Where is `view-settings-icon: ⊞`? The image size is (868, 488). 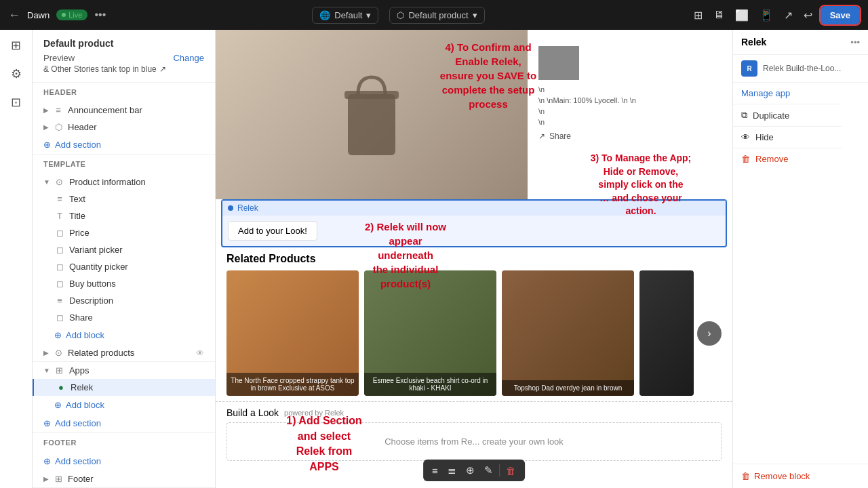
view-settings-icon: ⊞ is located at coordinates (698, 15).